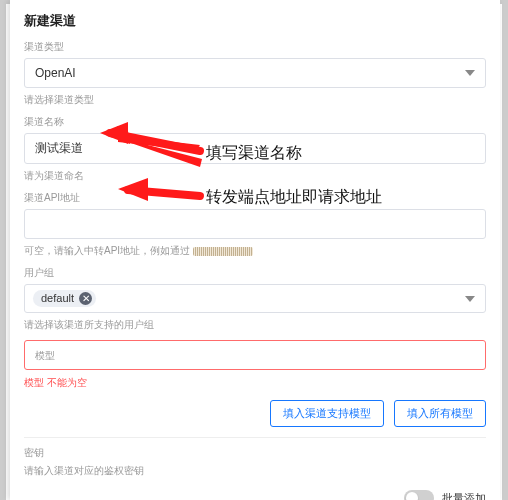 This screenshot has width=508, height=500. I want to click on fill-all-button: 填入所有模型, so click(440, 414).